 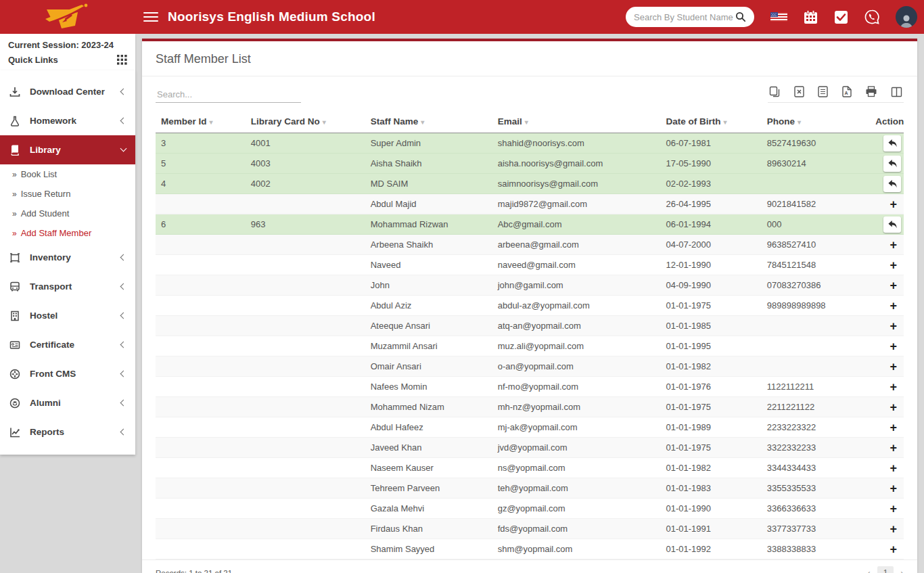 What do you see at coordinates (530, 306) in the screenshot?
I see `table-row: Abdul Azizabdul-az@yopmail.com01-01-1975…` at bounding box center [530, 306].